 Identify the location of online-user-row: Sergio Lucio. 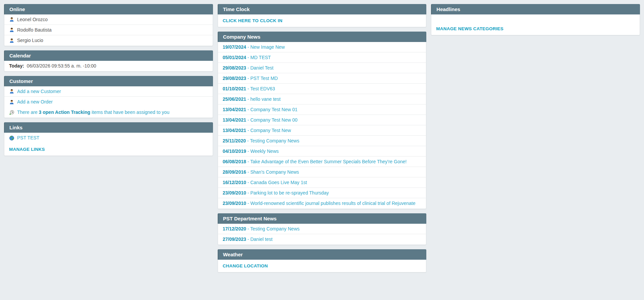
(109, 40).